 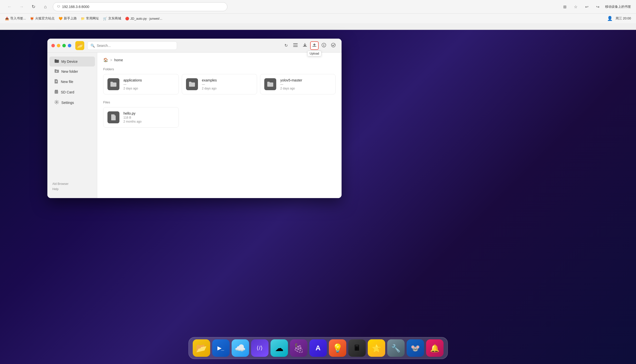 I want to click on forward-history-button: ↪, so click(x=598, y=7).